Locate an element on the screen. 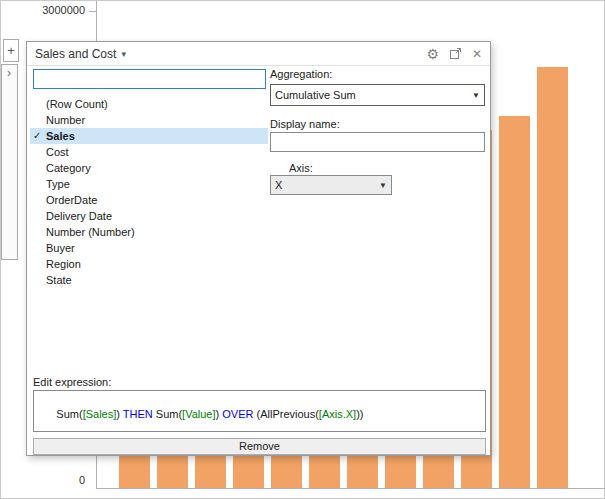  field-item: Number is located at coordinates (149, 120).